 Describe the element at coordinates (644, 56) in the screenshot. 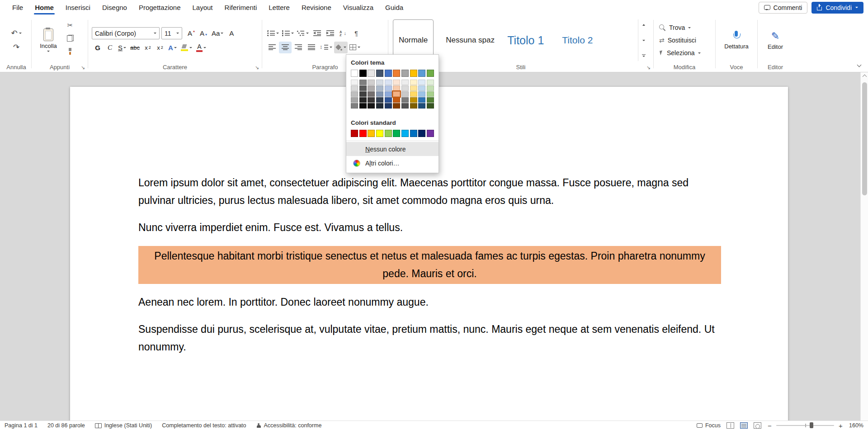

I see `styles-expand-button` at that location.